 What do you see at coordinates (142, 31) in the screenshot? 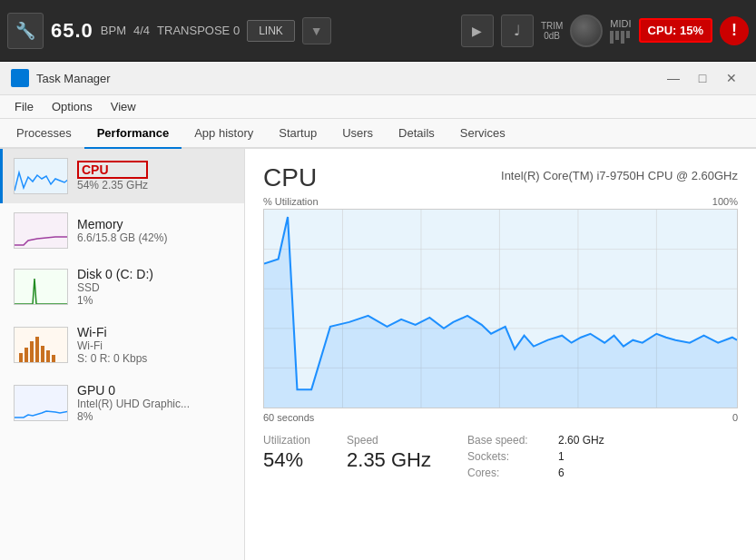
I see `time-signature: 4/4` at bounding box center [142, 31].